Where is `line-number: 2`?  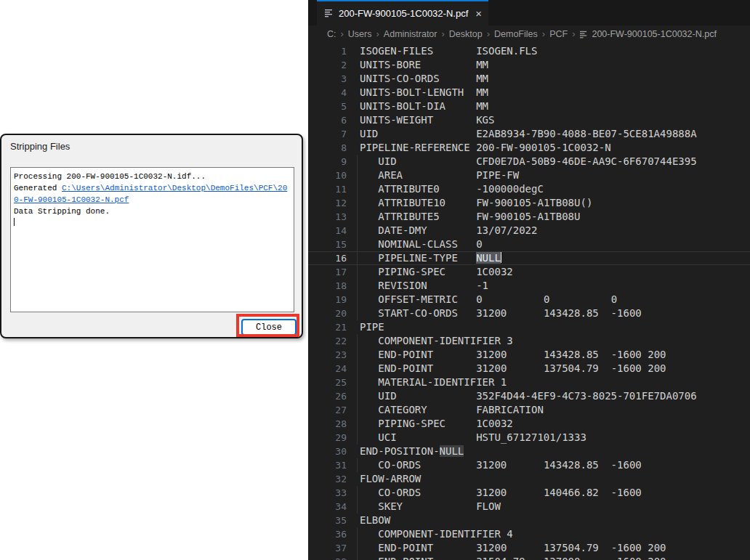
line-number: 2 is located at coordinates (327, 65).